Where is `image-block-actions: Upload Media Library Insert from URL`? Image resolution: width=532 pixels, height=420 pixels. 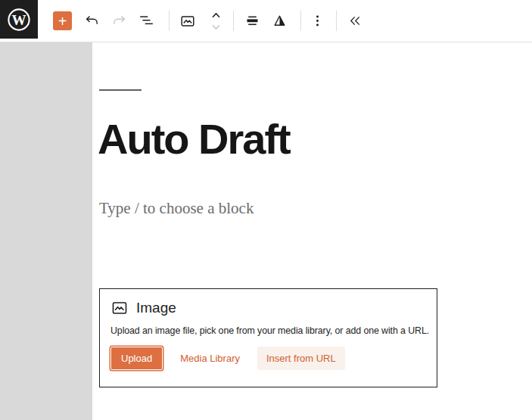 image-block-actions: Upload Media Library Insert from URL is located at coordinates (268, 359).